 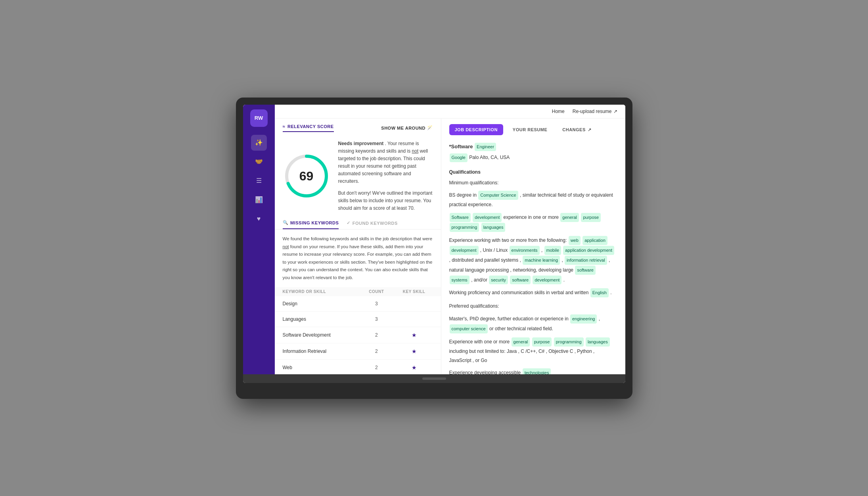 What do you see at coordinates (541, 260) in the screenshot?
I see `ml-tag: machine learning` at bounding box center [541, 260].